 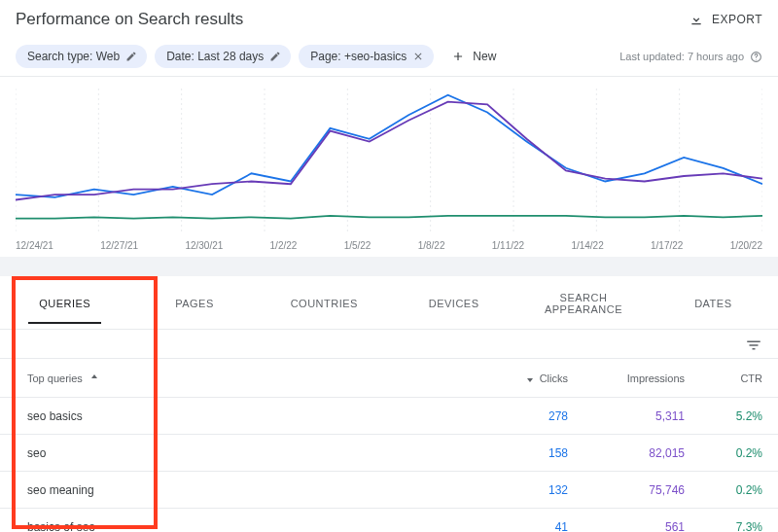 I want to click on sort-desc-icon, so click(x=530, y=378).